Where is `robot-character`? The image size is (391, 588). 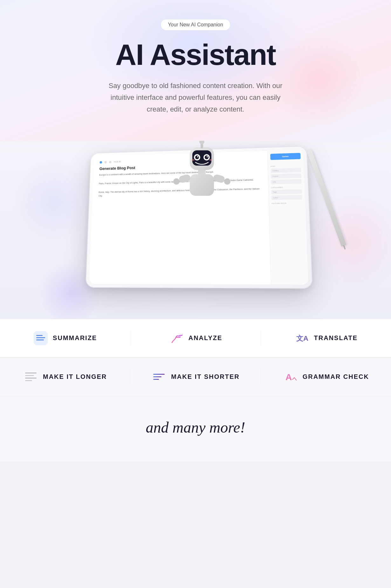 robot-character is located at coordinates (202, 171).